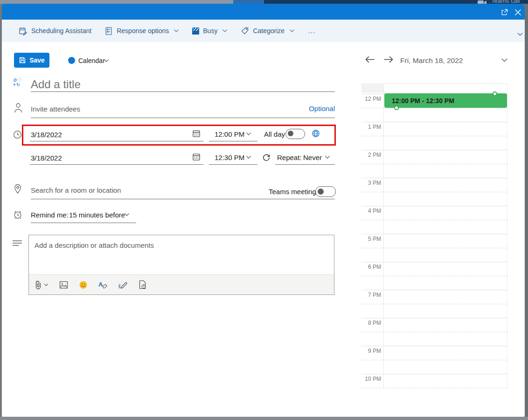 The image size is (528, 420). What do you see at coordinates (269, 31) in the screenshot?
I see `categorize-label: Categorize` at bounding box center [269, 31].